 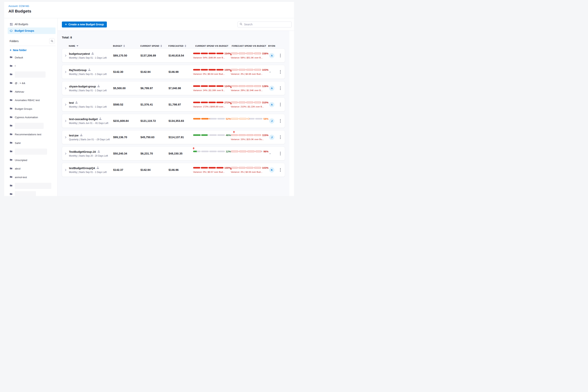 What do you see at coordinates (174, 121) in the screenshot?
I see `table-row: test-cascading-budget Monthly | Starts J…` at bounding box center [174, 121].